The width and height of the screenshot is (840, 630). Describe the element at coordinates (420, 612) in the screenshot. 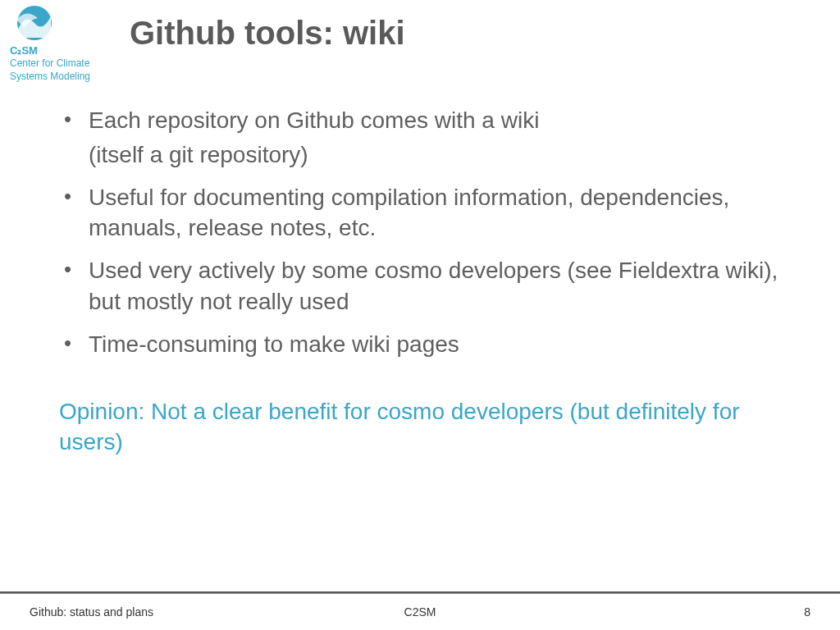

I see `slide-footer: Github: status and plans C2SM 8` at that location.